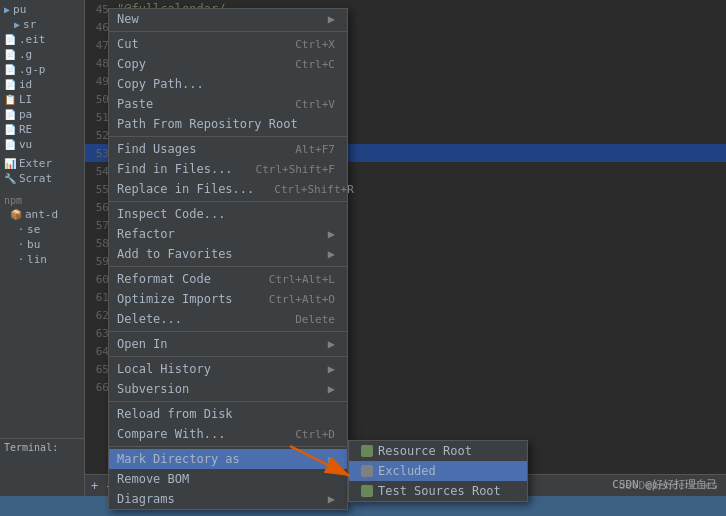 This screenshot has height=516, width=726. I want to click on npm-package-icon: 📦, so click(16, 214).